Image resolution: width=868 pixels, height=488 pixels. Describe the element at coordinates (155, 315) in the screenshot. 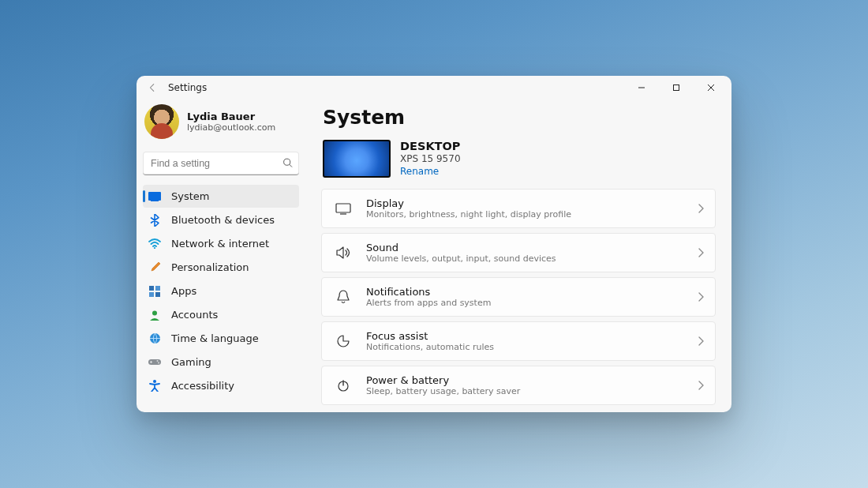

I see `account-icon` at that location.